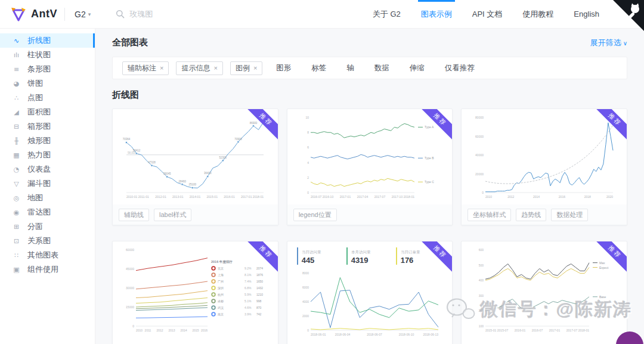 The height and width of the screenshot is (344, 644). What do you see at coordinates (39, 169) in the screenshot?
I see `sidebar-item-label: 仪表盘` at bounding box center [39, 169].